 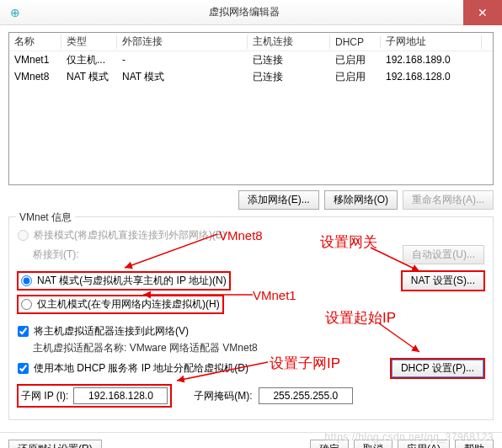 What do you see at coordinates (182, 77) in the screenshot?
I see `cell-ext: NAT 模式` at bounding box center [182, 77].